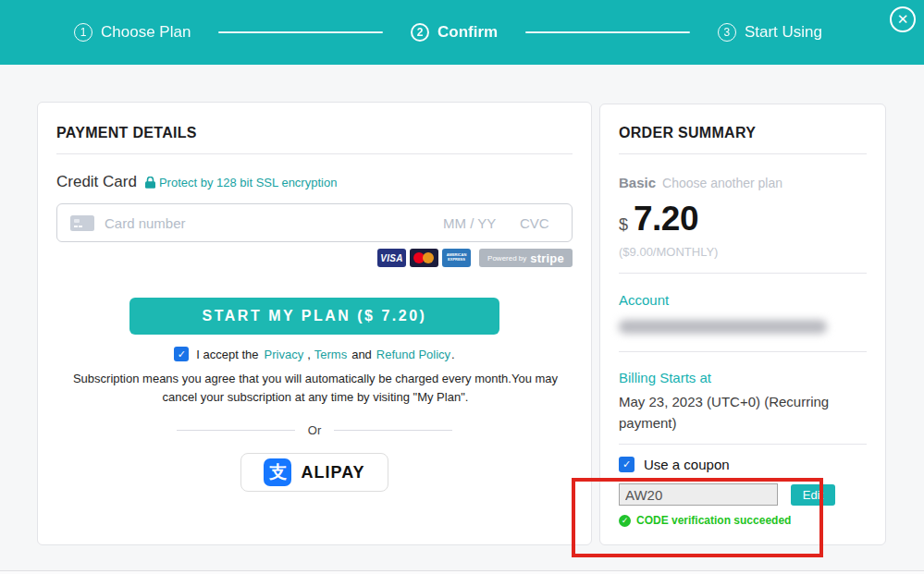 The height and width of the screenshot is (574, 924). What do you see at coordinates (314, 472) in the screenshot?
I see `alipay-button: 支 ALIPAY` at bounding box center [314, 472].